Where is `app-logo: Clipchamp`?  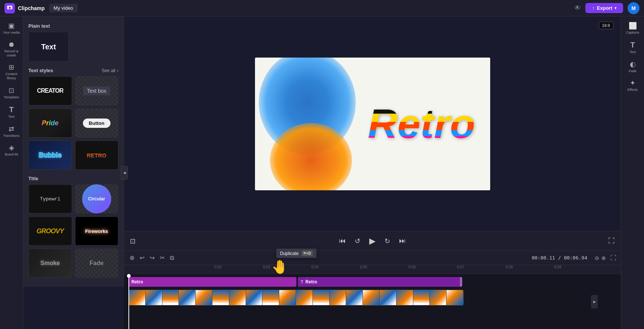 app-logo: Clipchamp is located at coordinates (25, 8).